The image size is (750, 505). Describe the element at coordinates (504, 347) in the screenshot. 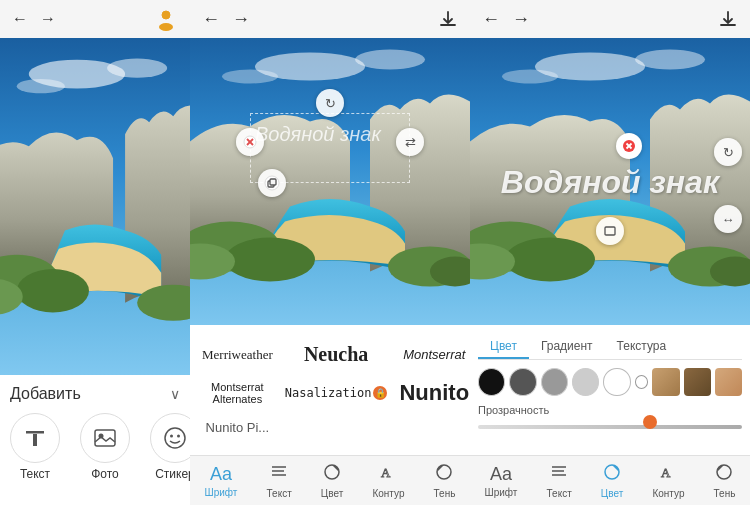

I see `color-tab-color: Цвет` at that location.